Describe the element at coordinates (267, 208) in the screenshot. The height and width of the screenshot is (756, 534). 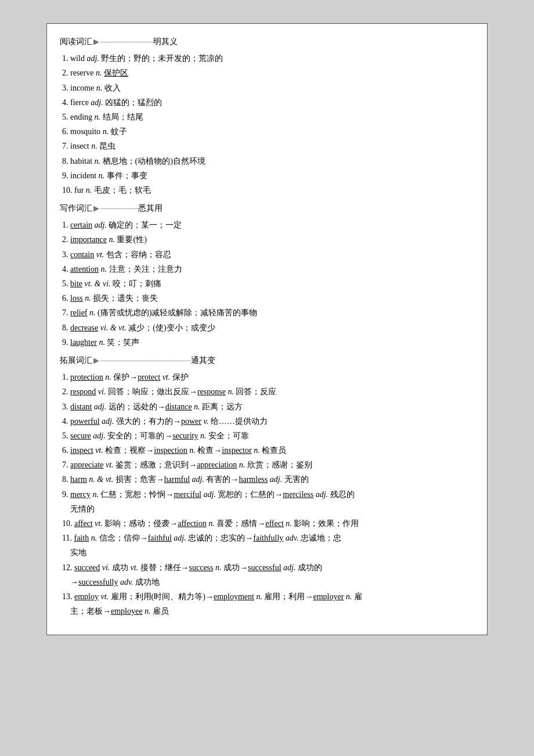
I see `writing-section-header: 写作词汇 ▶ ————— 悉其用` at that location.